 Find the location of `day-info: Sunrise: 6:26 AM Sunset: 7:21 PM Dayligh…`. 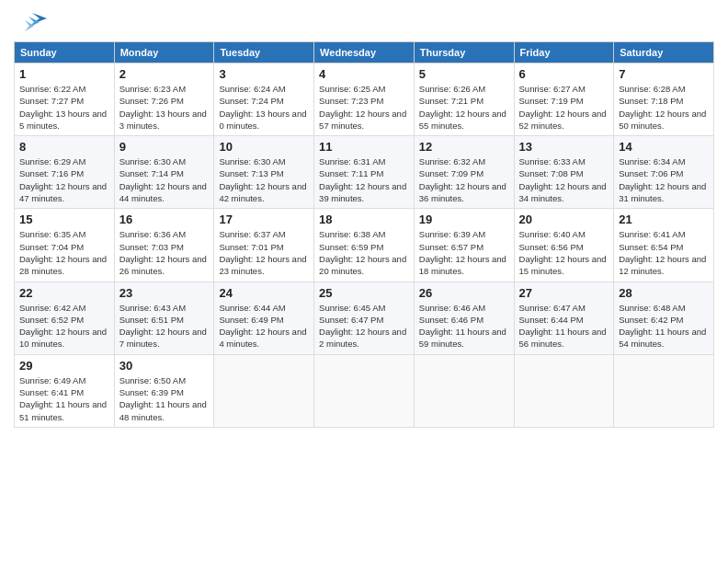

day-info: Sunrise: 6:26 AM Sunset: 7:21 PM Dayligh… is located at coordinates (464, 107).